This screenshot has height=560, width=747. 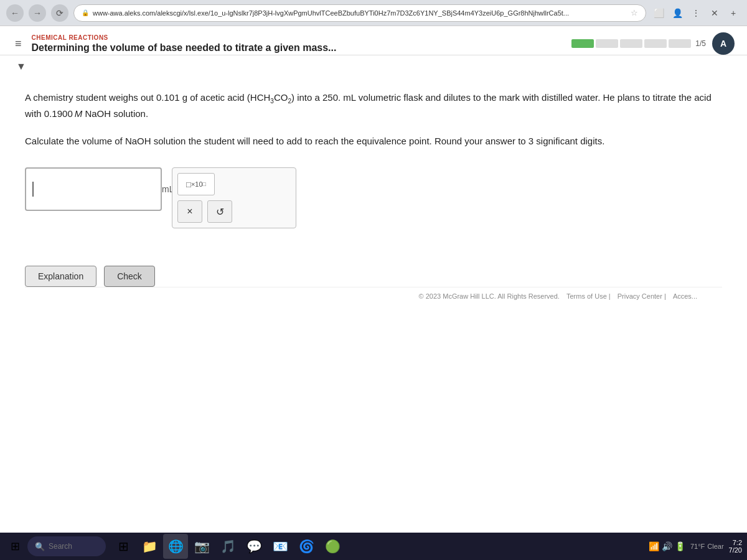 What do you see at coordinates (640, 296) in the screenshot?
I see `privacy-link: Privacy Center` at bounding box center [640, 296].